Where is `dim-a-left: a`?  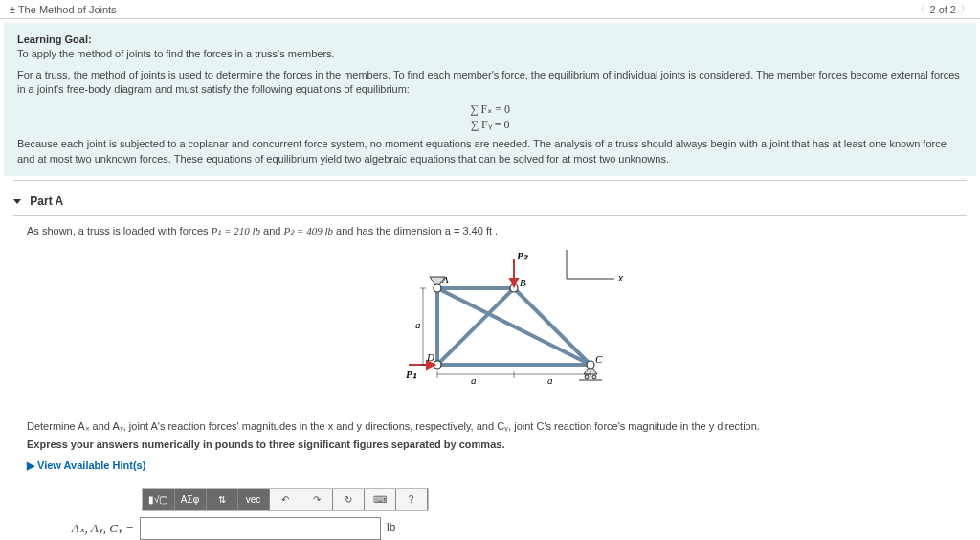 dim-a-left: a is located at coordinates (418, 325).